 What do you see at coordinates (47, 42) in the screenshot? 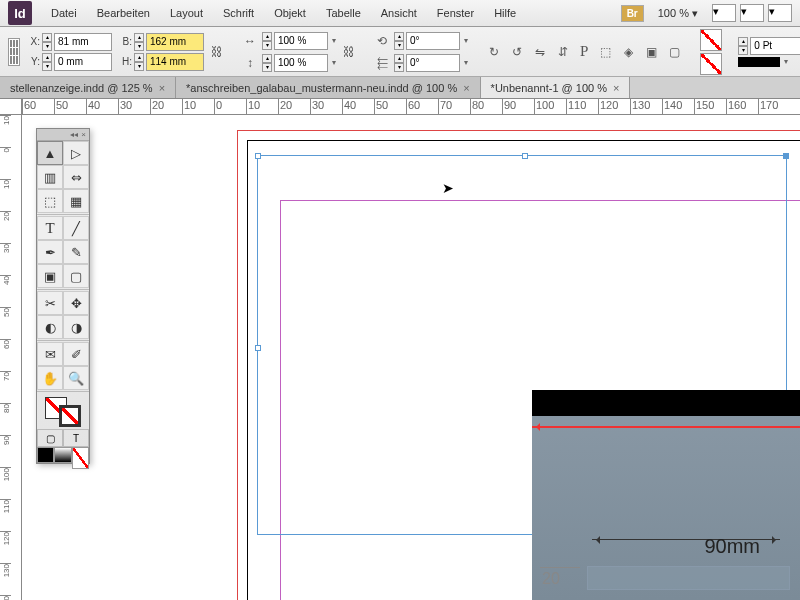
I see `x-spinner: ▴▾` at bounding box center [47, 42].